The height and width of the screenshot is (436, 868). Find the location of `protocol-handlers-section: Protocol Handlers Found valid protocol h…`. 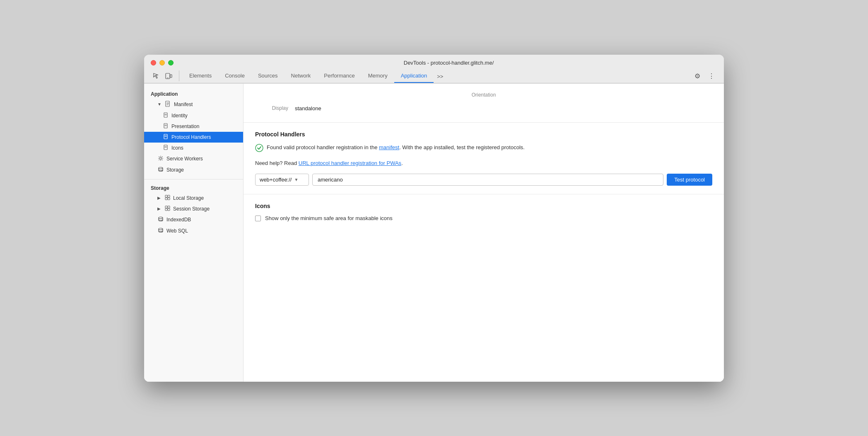

protocol-handlers-section: Protocol Handlers Found valid protocol h… is located at coordinates (484, 159).